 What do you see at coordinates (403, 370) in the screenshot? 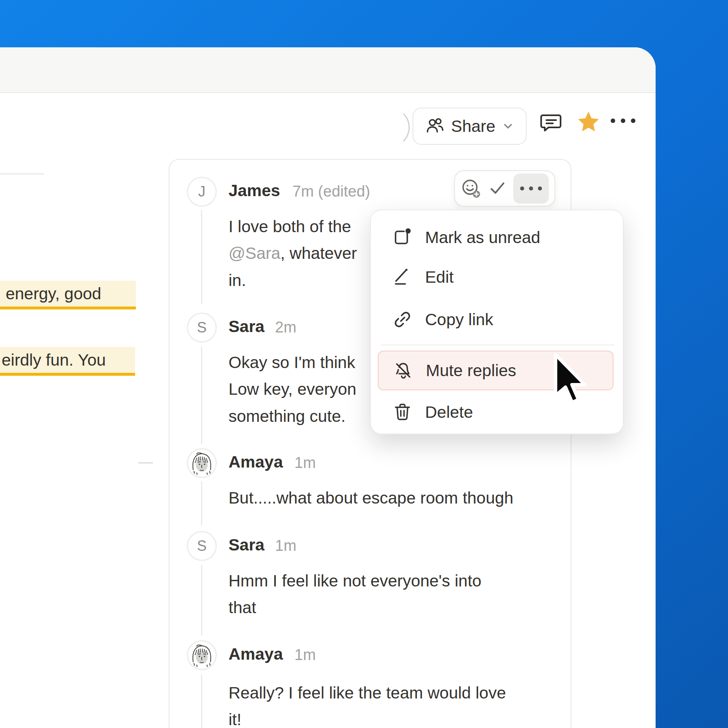
I see `bell-slash-icon` at bounding box center [403, 370].